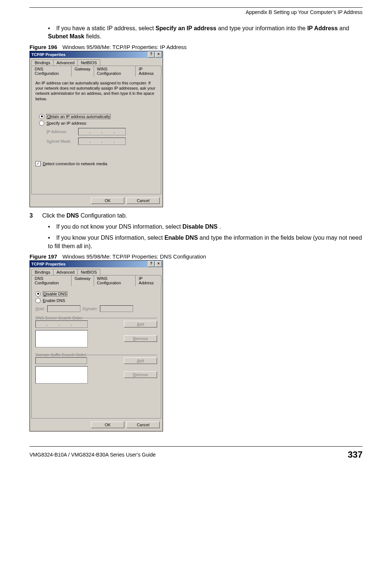 This screenshot has width=392, height=562. Describe the element at coordinates (60, 355) in the screenshot. I see `domain-suffix-label: Domain Suffix Search Order` at that location.